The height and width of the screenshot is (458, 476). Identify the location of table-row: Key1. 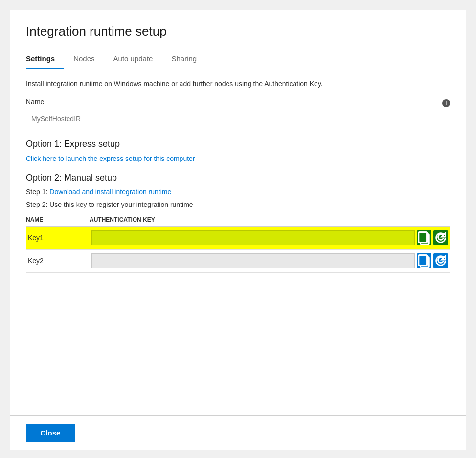
(238, 238).